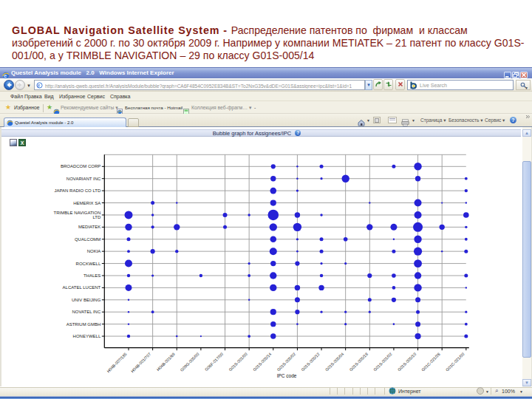 The image size is (532, 399). I want to click on svg-text: HEMERIX SA, so click(87, 203).